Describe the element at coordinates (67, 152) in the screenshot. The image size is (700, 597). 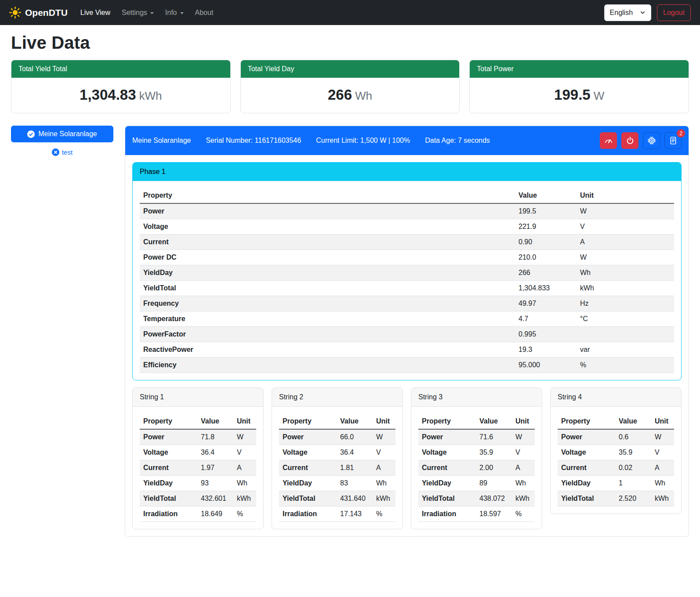
I see `sidebar-item-test-label: test` at that location.